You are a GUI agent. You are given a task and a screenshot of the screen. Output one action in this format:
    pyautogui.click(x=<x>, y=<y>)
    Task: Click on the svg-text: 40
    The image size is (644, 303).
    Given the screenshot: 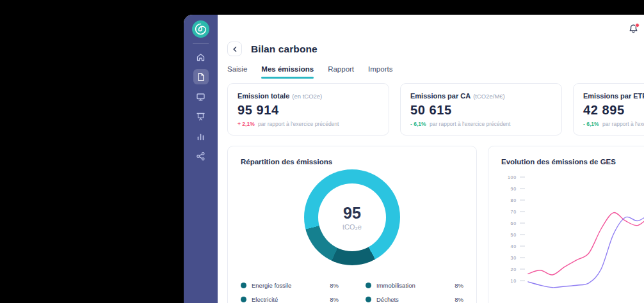 What is the action you would take?
    pyautogui.click(x=513, y=247)
    